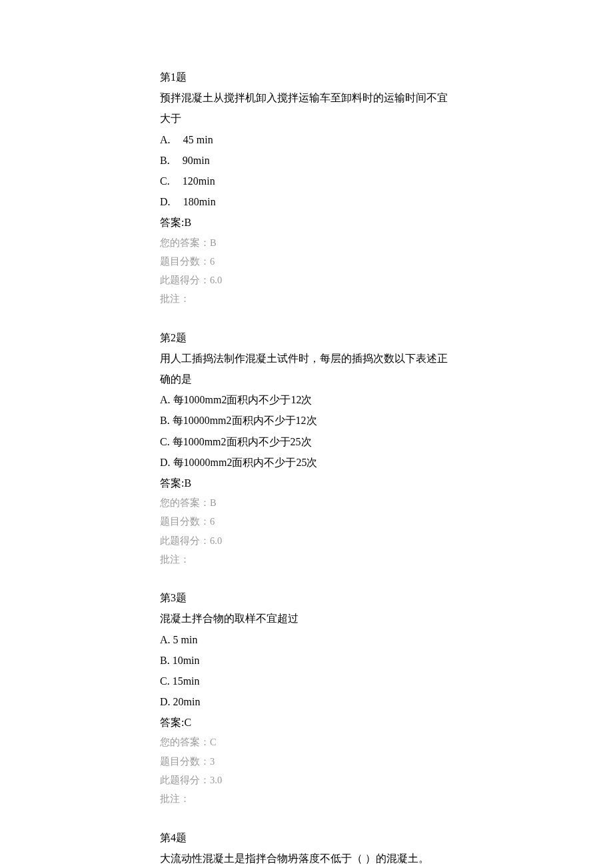 The width and height of the screenshot is (613, 868). Describe the element at coordinates (306, 837) in the screenshot. I see `question-title: 第4题` at that location.